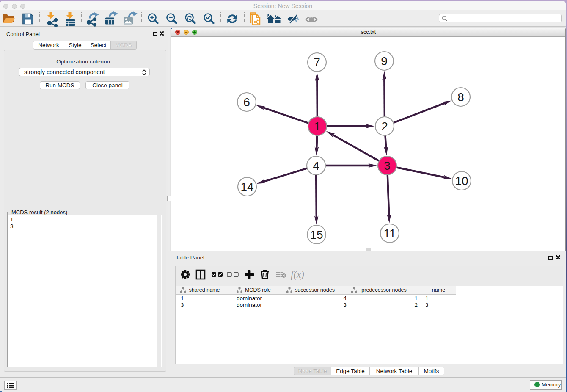 This screenshot has width=567, height=392. What do you see at coordinates (247, 187) in the screenshot?
I see `svg-text: 14` at bounding box center [247, 187].